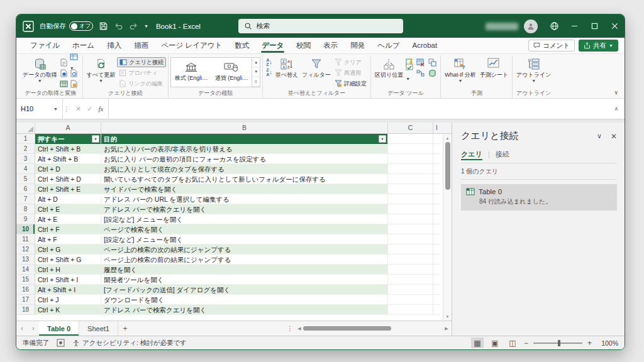 The width and height of the screenshot is (644, 362). I want to click on ribbon-tab: Acrobat, so click(425, 45).